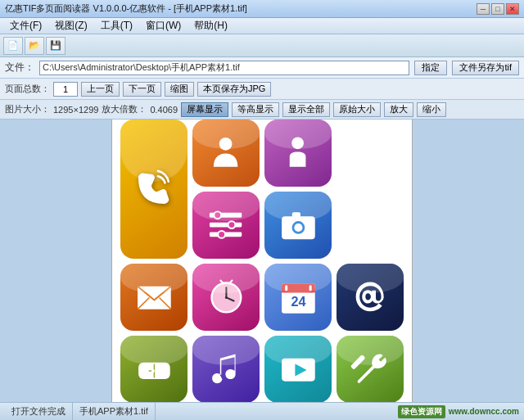  What do you see at coordinates (486, 68) in the screenshot?
I see `save-as-button: 文件另存为tif` at bounding box center [486, 68].